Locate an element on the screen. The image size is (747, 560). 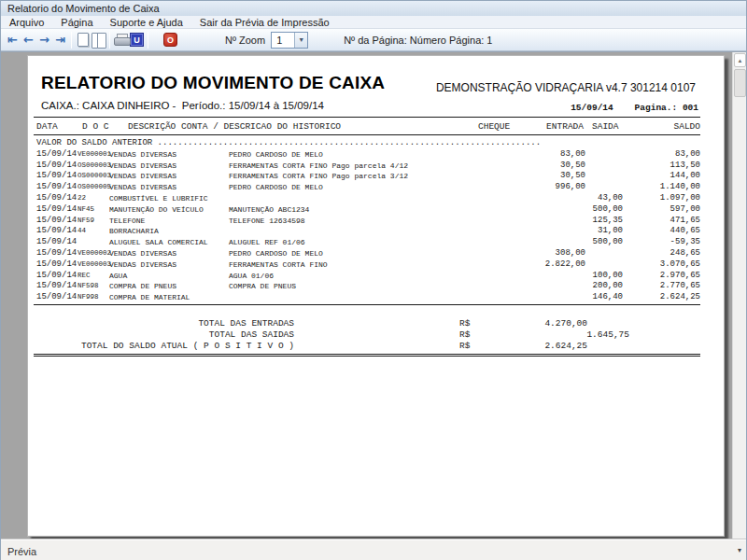
cell-doc: 22 is located at coordinates (82, 199).